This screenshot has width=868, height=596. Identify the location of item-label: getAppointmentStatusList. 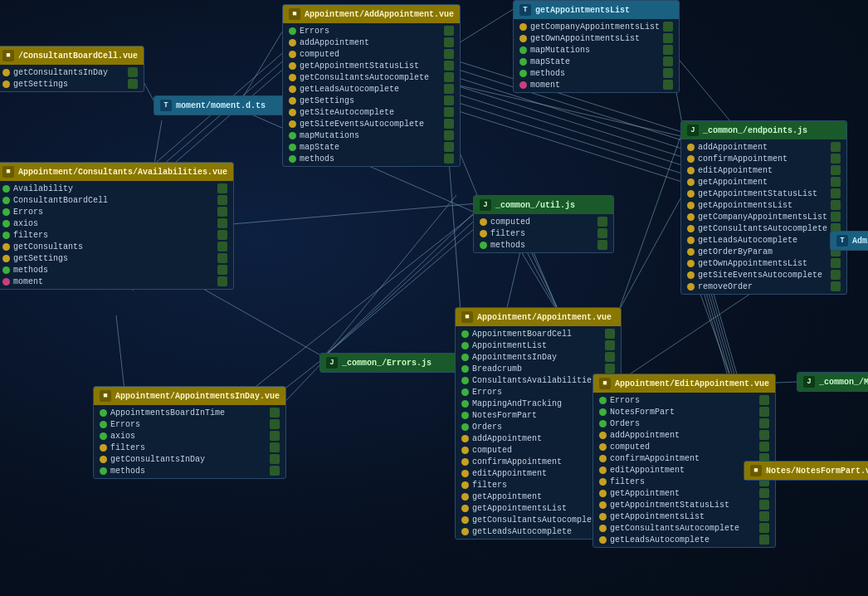
(758, 194).